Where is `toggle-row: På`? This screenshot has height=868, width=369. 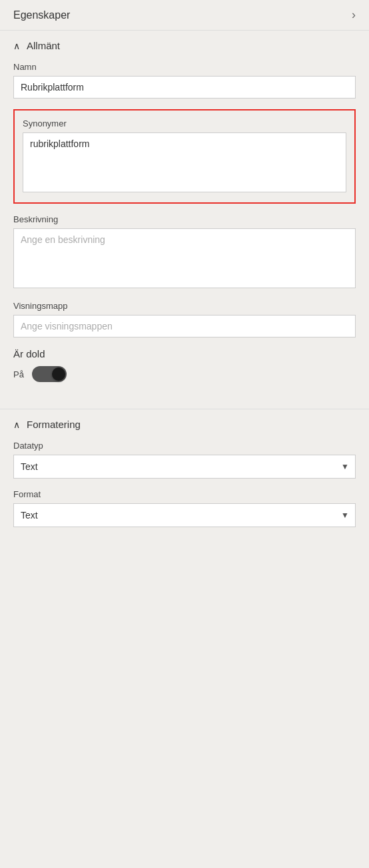 toggle-row: På is located at coordinates (184, 374).